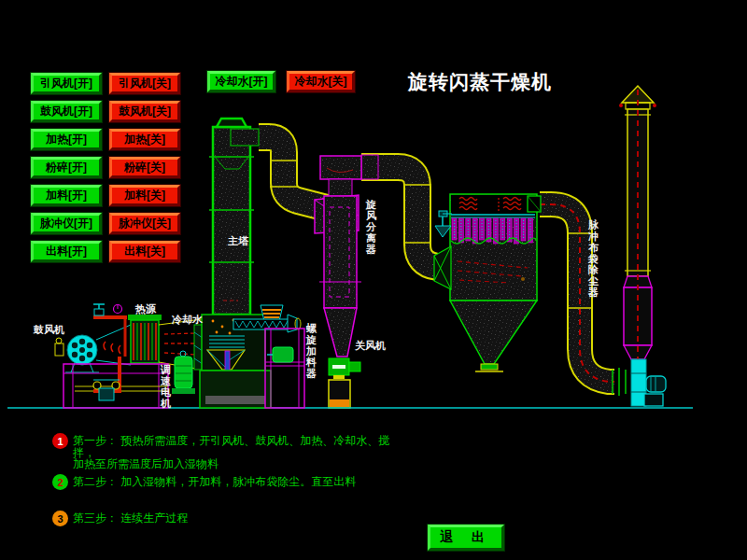 This screenshot has width=747, height=560. I want to click on discharge-on-button: 出料[开], so click(66, 252).